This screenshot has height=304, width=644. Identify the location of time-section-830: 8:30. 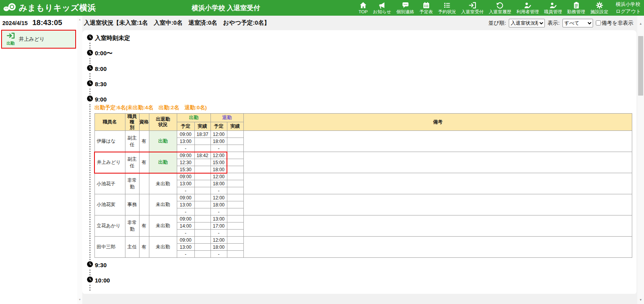
(361, 87).